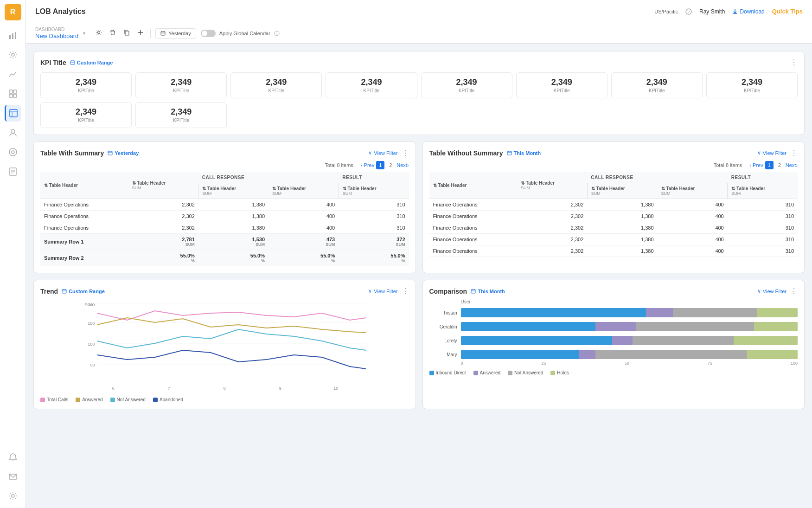 Image resolution: width=812 pixels, height=508 pixels. I want to click on col2-header-3: ⇅ Table Header SUM, so click(622, 191).